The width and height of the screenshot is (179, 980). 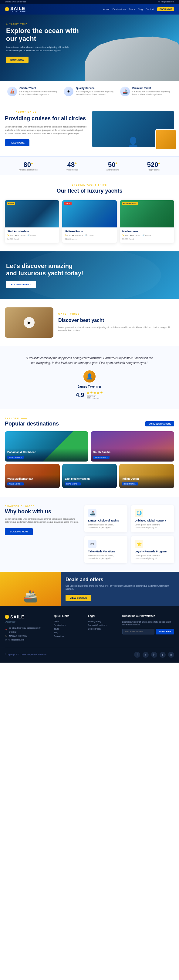 What do you see at coordinates (165, 632) in the screenshot?
I see `newsletter-subscribe-button: SUBSCRIBE` at bounding box center [165, 632].